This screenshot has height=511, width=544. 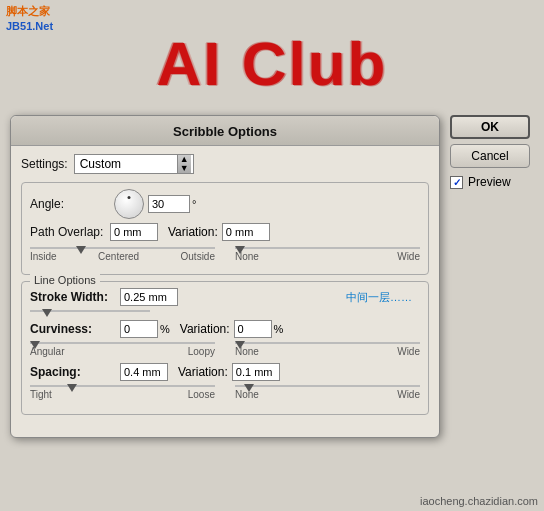 What do you see at coordinates (122, 350) in the screenshot?
I see `curviness-slider-wrap: Angular Loopy` at bounding box center [122, 350].